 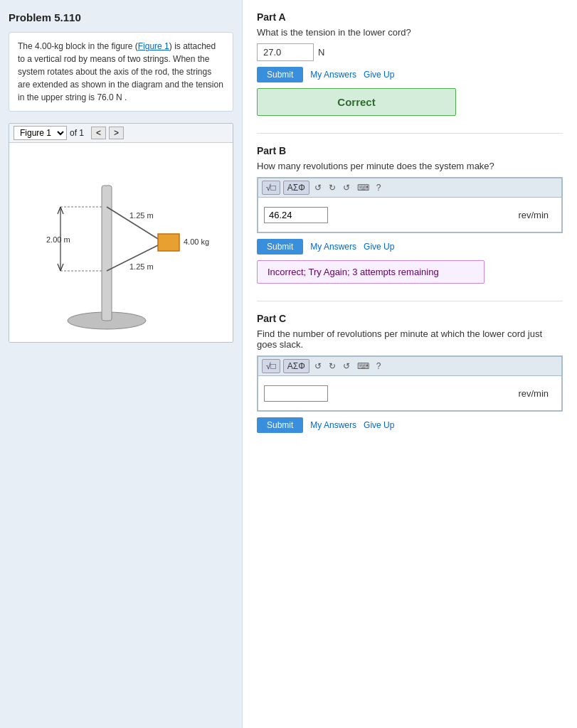 What do you see at coordinates (121, 233) in the screenshot?
I see `figure-panel: Figure 1 of 1 < >` at bounding box center [121, 233].